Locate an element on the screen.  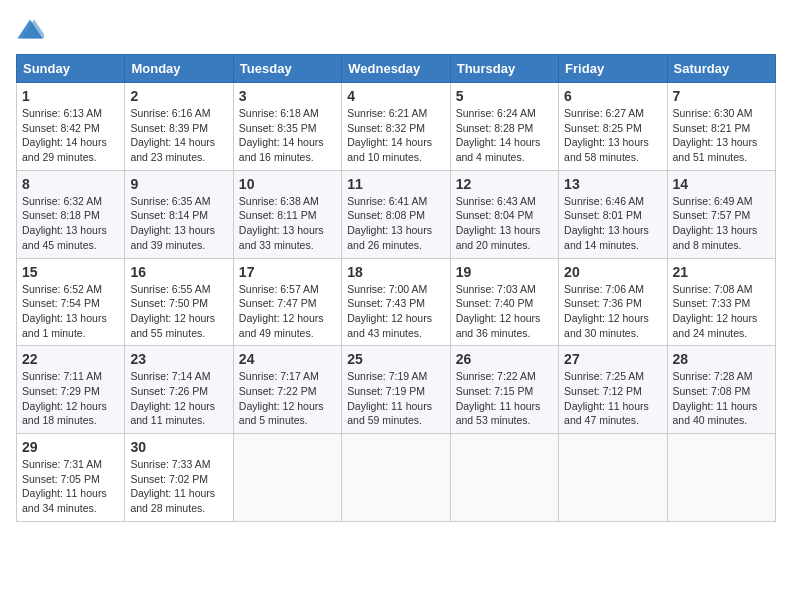
calendar-week-row: 22Sunrise: 7:11 AM Sunset: 7:29 PM Dayli… is located at coordinates (396, 390).